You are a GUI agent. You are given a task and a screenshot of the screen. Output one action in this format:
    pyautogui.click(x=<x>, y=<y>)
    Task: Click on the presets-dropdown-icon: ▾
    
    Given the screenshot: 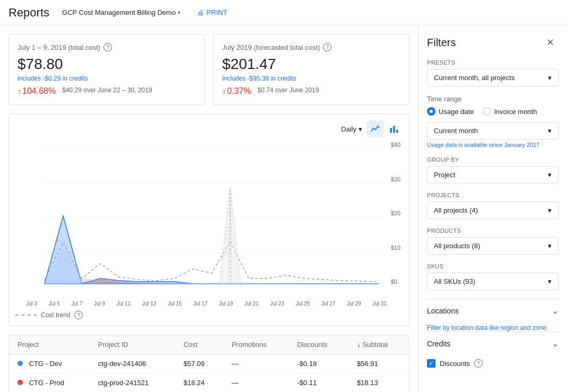 What is the action you would take?
    pyautogui.click(x=549, y=77)
    